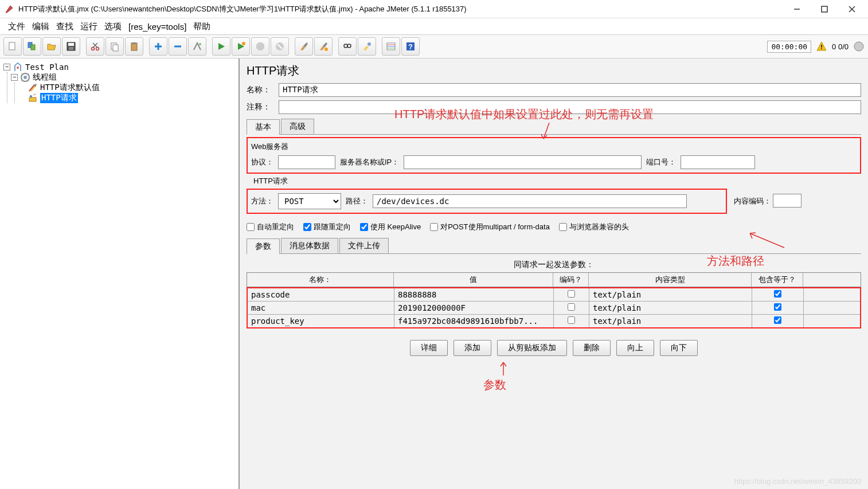 This screenshot has width=868, height=489. What do you see at coordinates (554, 308) in the screenshot?
I see `param-table: passcode 88888888 text/plain mac 2019012…` at bounding box center [554, 308].